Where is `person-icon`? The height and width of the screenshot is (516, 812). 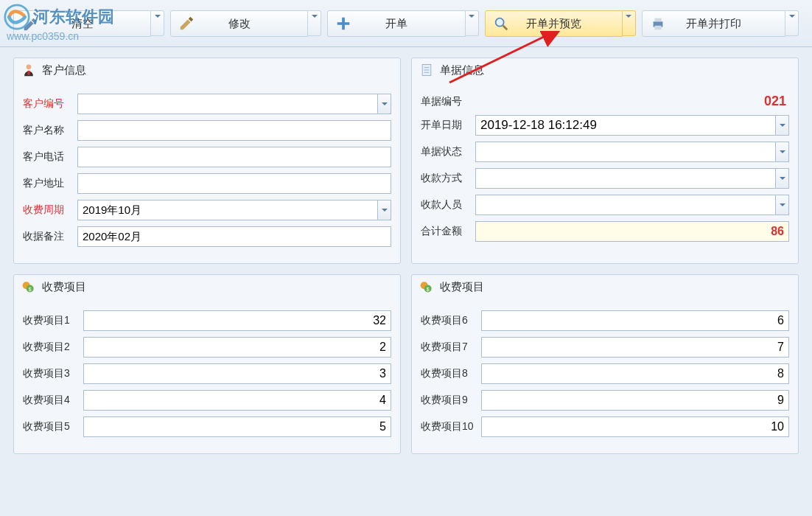
person-icon is located at coordinates (29, 70).